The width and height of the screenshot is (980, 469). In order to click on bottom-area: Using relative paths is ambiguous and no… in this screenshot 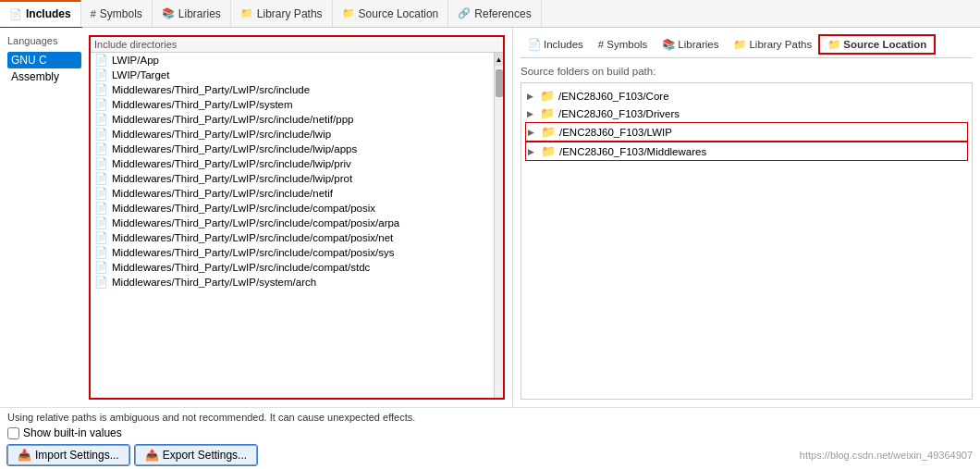, I will do `click(490, 438)`.